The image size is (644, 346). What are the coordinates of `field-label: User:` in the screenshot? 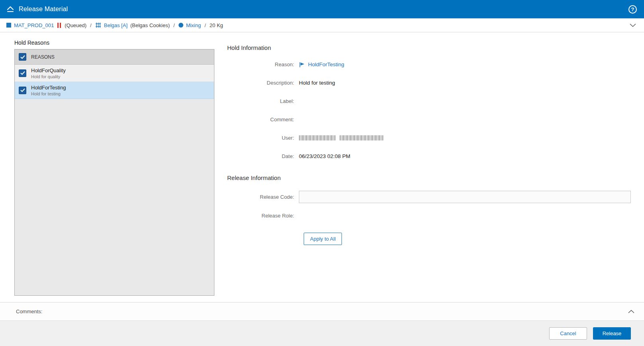 It's located at (263, 138).